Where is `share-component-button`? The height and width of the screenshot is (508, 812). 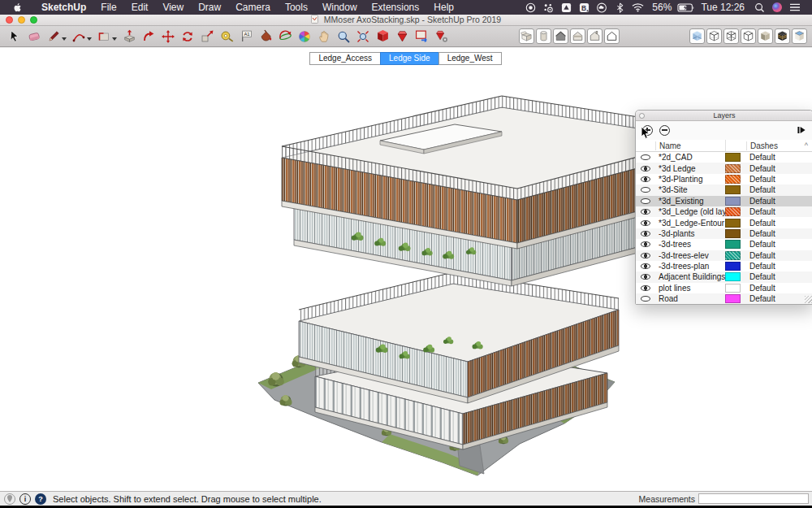
share-component-button is located at coordinates (421, 37).